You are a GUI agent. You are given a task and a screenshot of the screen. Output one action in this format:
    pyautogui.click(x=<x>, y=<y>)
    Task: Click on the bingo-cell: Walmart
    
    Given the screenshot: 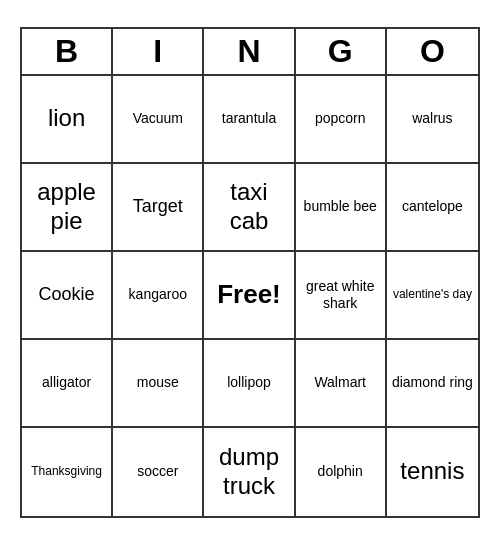 What is the action you would take?
    pyautogui.click(x=342, y=384)
    